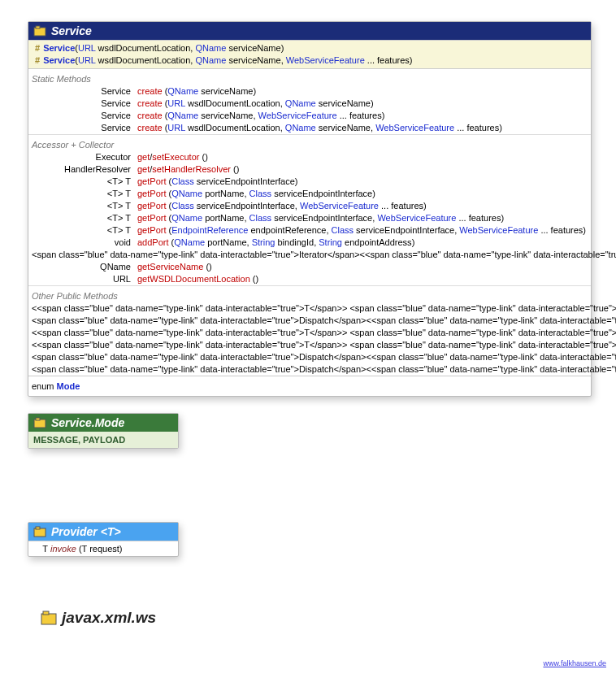 The height and width of the screenshot is (691, 616). What do you see at coordinates (85, 242) in the screenshot?
I see `return-type: void` at bounding box center [85, 242].